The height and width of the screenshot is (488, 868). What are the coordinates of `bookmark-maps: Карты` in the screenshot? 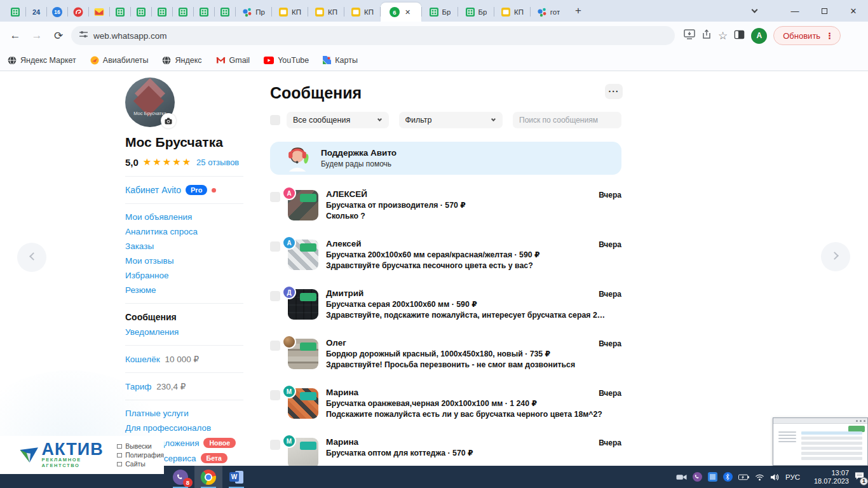 It's located at (341, 60).